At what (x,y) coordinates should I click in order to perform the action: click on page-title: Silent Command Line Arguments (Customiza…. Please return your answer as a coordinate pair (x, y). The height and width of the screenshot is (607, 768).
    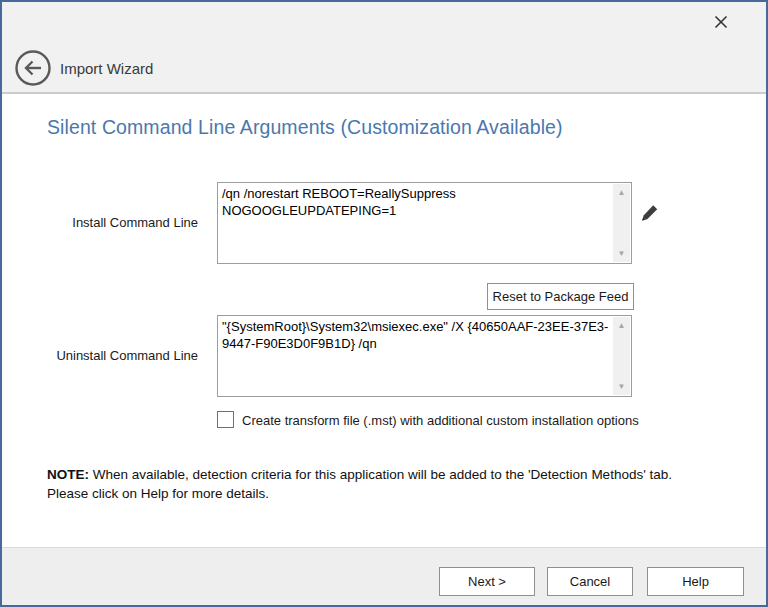
    Looking at the image, I should click on (305, 128).